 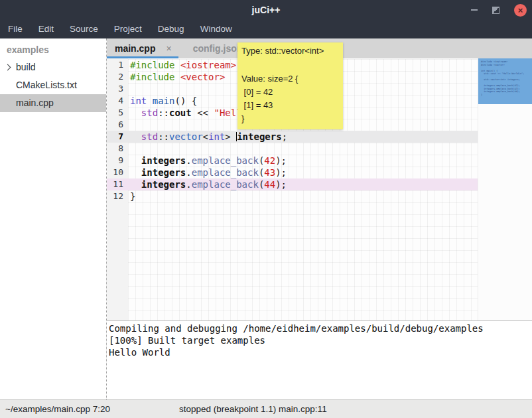 What do you see at coordinates (291, 92) in the screenshot?
I see `tooltip-value-line: [0] = 42` at bounding box center [291, 92].